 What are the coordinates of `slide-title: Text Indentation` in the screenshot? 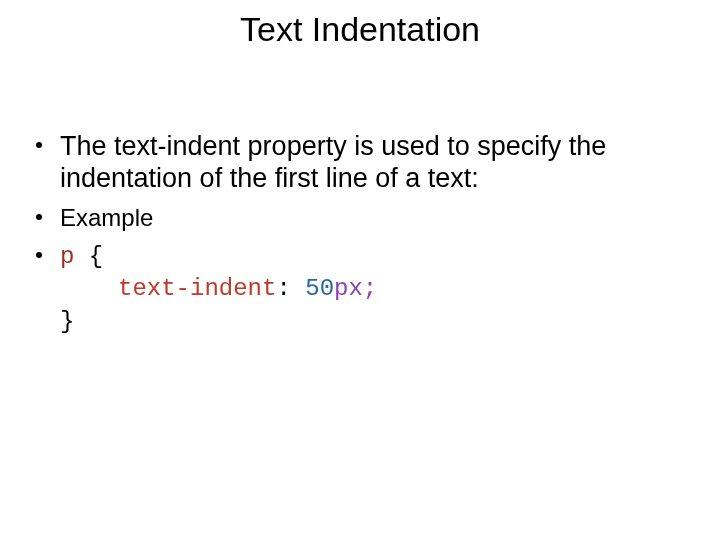 It's located at (360, 30).